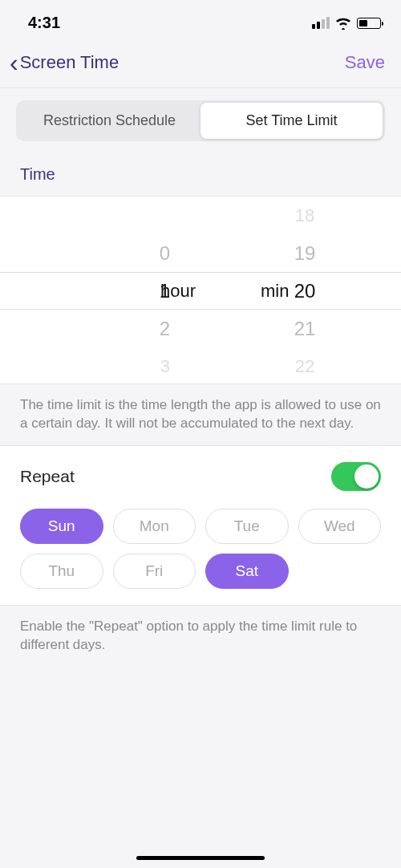 This screenshot has height=868, width=401. Describe the element at coordinates (200, 120) in the screenshot. I see `segment-control: Restriction Schedule Set Time Limit` at that location.